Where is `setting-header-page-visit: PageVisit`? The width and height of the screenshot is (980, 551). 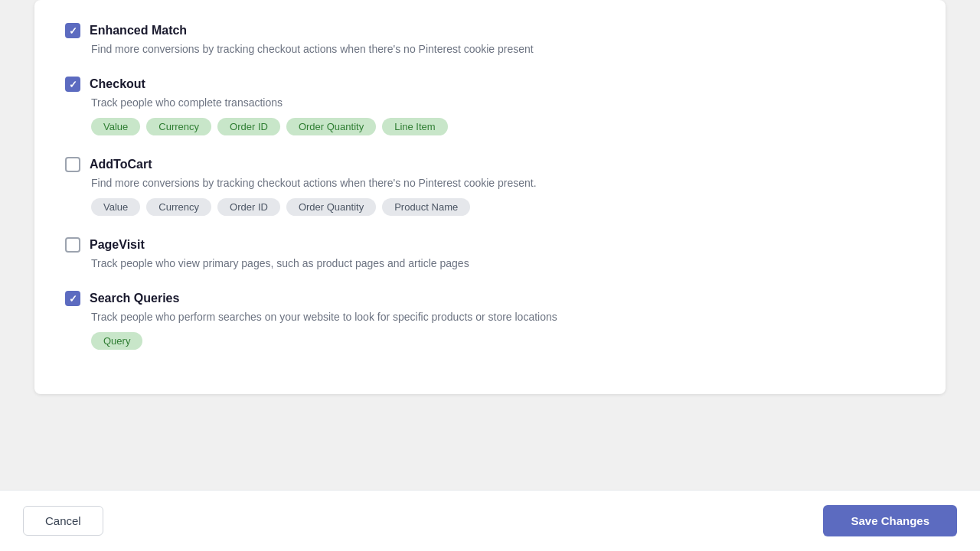
setting-header-page-visit: PageVisit is located at coordinates (490, 245).